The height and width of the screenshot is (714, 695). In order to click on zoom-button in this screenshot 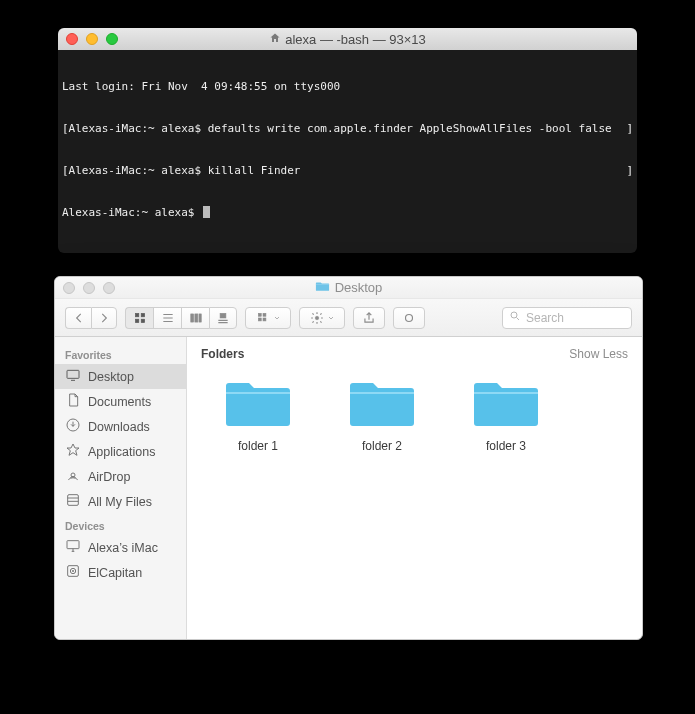, I will do `click(112, 39)`.